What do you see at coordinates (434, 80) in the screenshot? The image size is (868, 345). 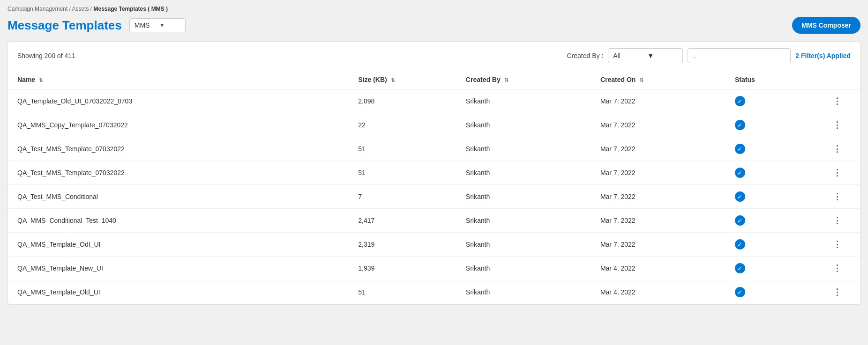 I see `table-header-row: Name ⇅ Size (KB) ⇅ Created By ⇅ Created …` at bounding box center [434, 80].